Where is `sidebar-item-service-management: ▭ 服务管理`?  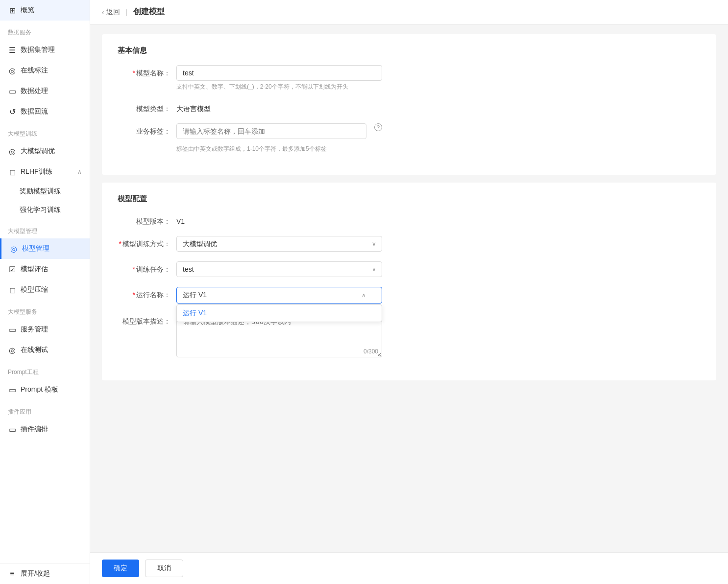 sidebar-item-service-management: ▭ 服务管理 is located at coordinates (45, 329).